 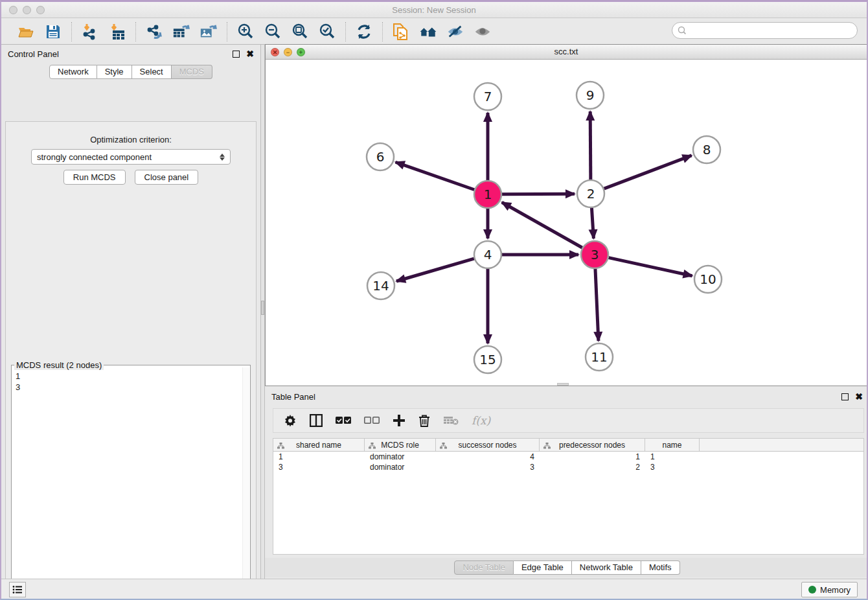 What do you see at coordinates (434, 590) in the screenshot?
I see `status-bar: Memory` at bounding box center [434, 590].